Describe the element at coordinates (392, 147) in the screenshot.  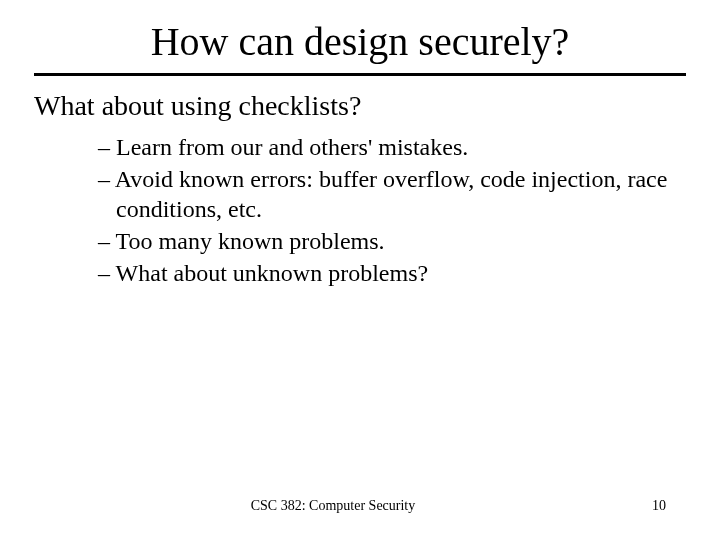
I see `list-item: Learn from our and others' mistakes.` at that location.